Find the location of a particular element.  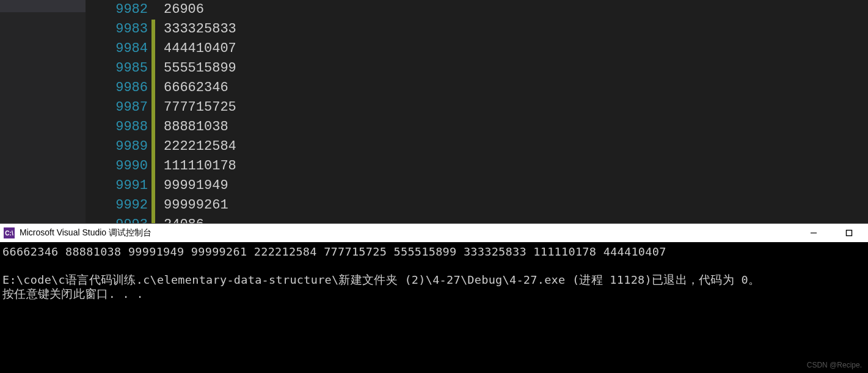

console-titlebar: C:\ Microsoft Visual Studio 调试控制台 is located at coordinates (434, 233).